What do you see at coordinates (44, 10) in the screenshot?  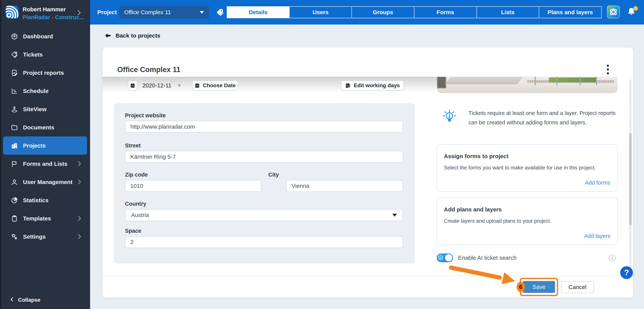 I see `user-name: Robert Hammer` at bounding box center [44, 10].